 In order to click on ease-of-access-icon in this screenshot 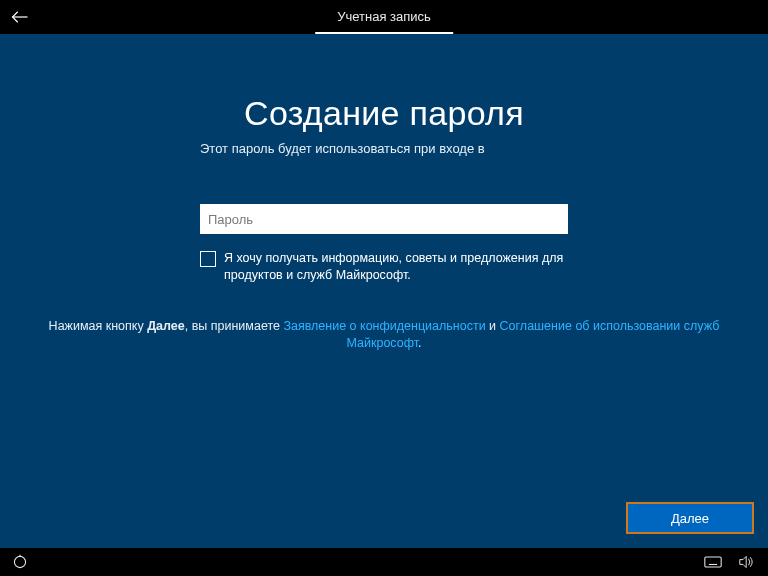, I will do `click(20, 562)`.